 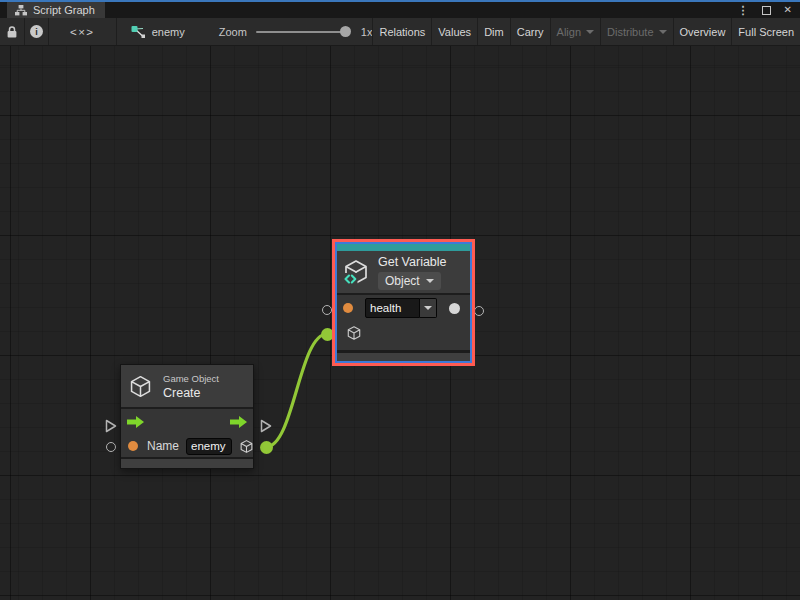 What do you see at coordinates (37, 32) in the screenshot?
I see `graph-inspector-button: i` at bounding box center [37, 32].